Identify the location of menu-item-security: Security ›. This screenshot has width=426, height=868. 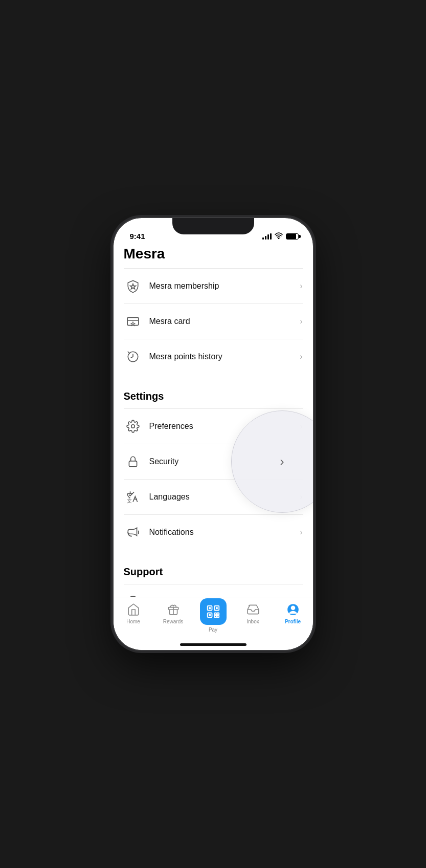
(213, 462).